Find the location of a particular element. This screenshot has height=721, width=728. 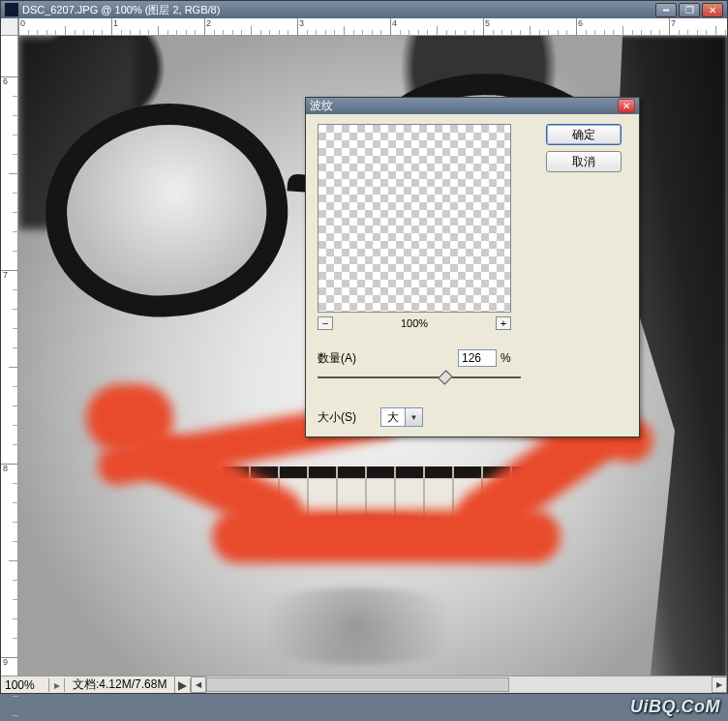

size-select: 大 ▼ is located at coordinates (402, 417).